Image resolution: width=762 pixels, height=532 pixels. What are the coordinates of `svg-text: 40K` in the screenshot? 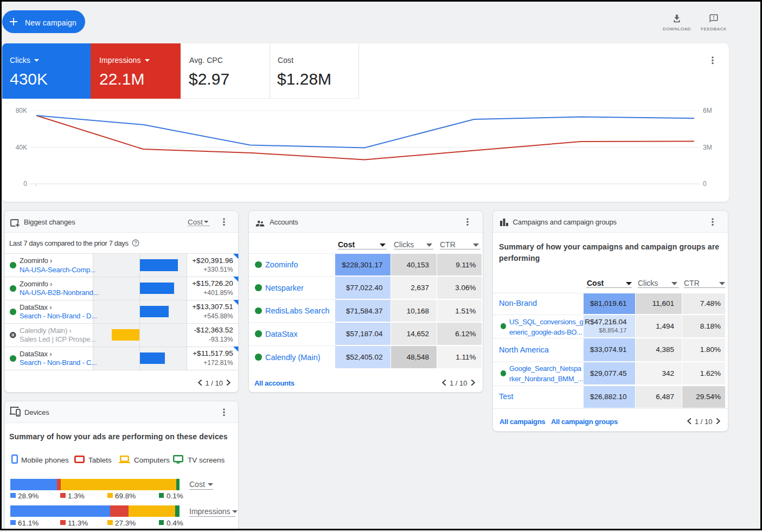 It's located at (22, 148).